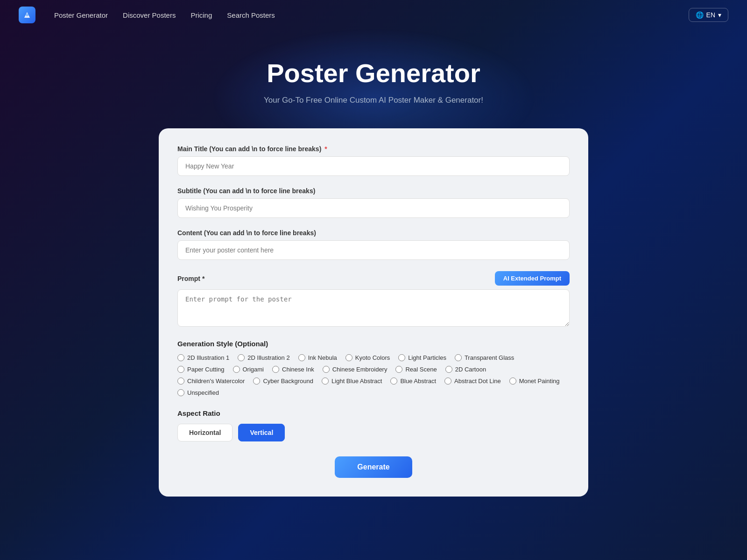  Describe the element at coordinates (709, 15) in the screenshot. I see `nav-right: 🌐 EN ▾` at that location.